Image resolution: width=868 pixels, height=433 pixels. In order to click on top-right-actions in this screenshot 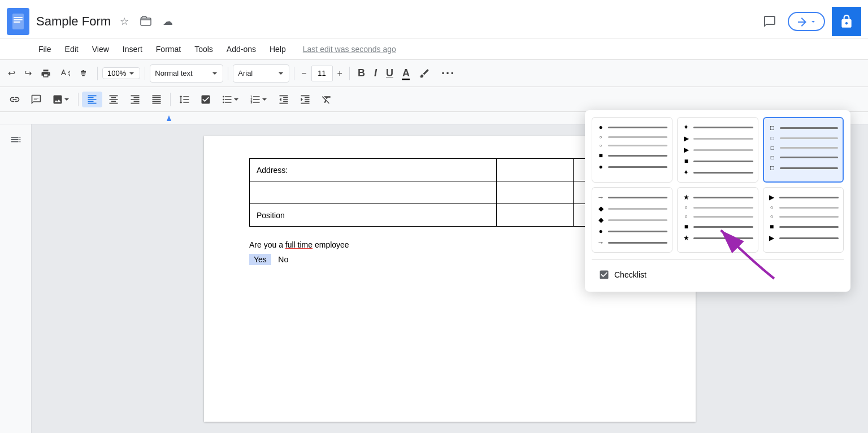, I will do `click(810, 21)`.